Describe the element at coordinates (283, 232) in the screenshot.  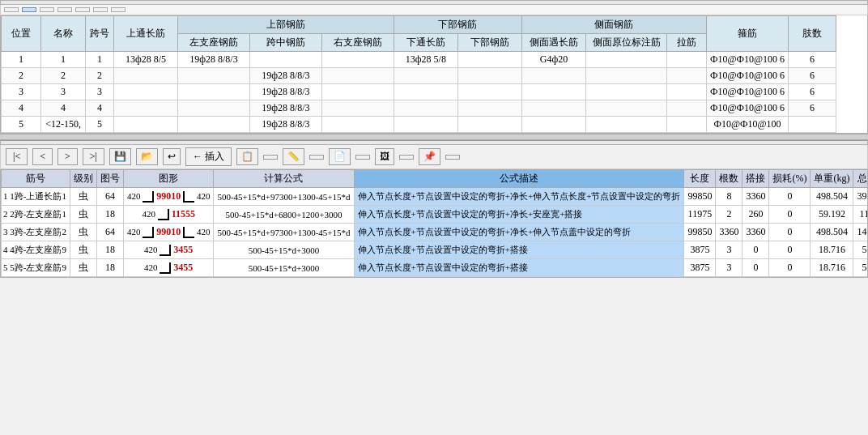
I see `rebar-formula: 500-45+15*d+97300+1300-45+15*d` at that location.